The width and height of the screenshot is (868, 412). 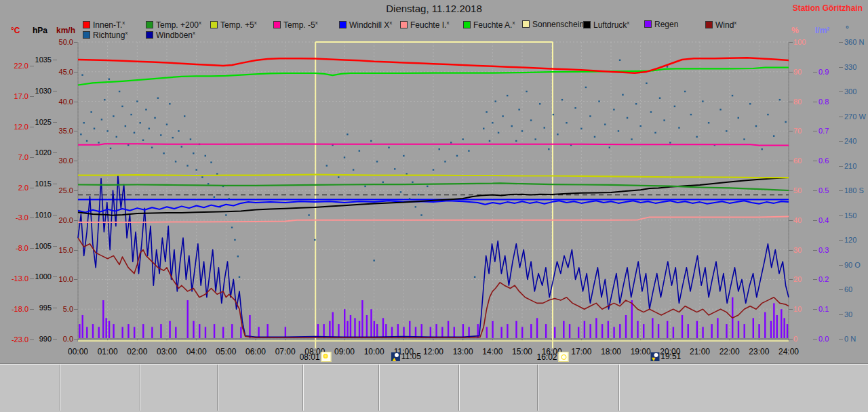 What do you see at coordinates (316, 356) in the screenshot?
I see `marker-sunrise: 08:01` at bounding box center [316, 356].